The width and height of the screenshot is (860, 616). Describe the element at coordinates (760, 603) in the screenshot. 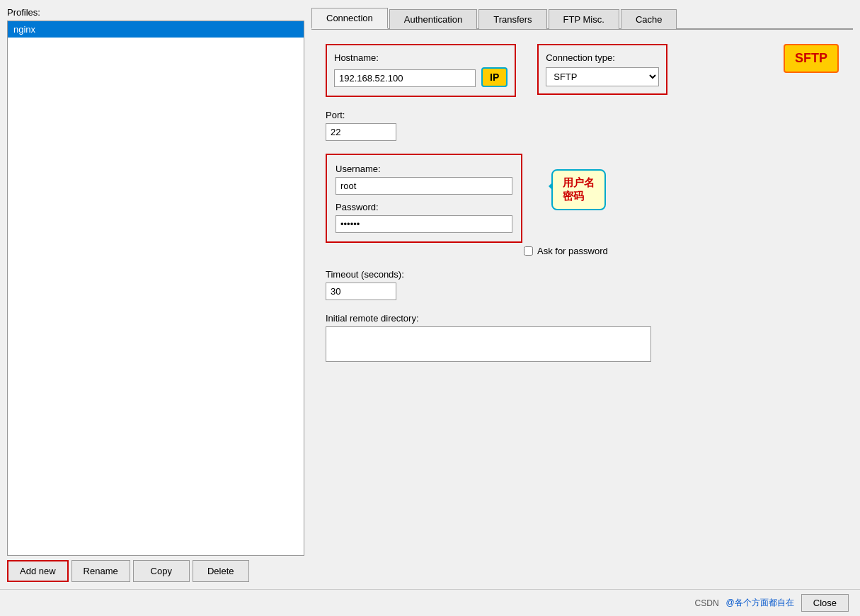

I see `watermark: @各个方面都自在` at that location.